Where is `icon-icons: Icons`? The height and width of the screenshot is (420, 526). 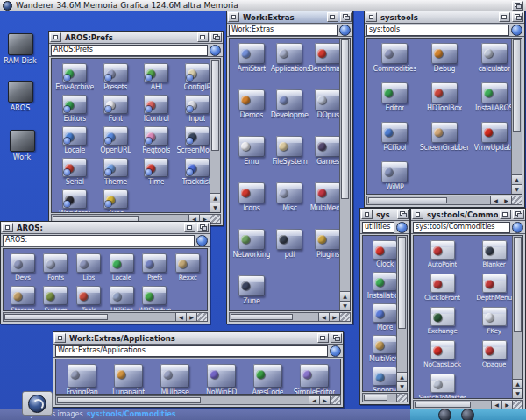
icon-icons: Icons is located at coordinates (252, 205).